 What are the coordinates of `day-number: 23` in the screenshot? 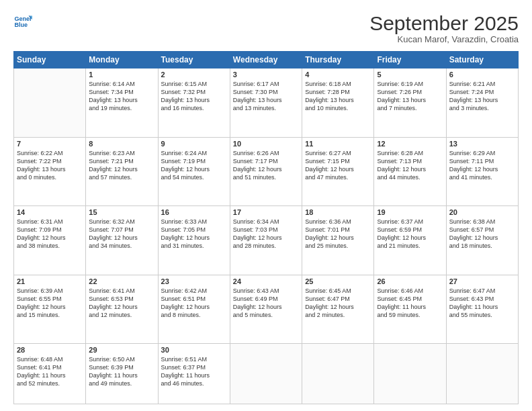 It's located at (194, 281).